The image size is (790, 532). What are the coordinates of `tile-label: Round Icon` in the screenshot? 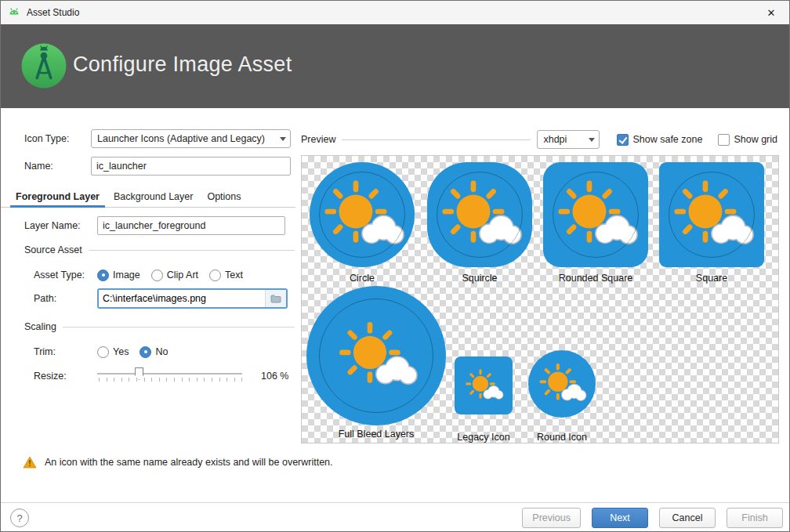 It's located at (562, 437).